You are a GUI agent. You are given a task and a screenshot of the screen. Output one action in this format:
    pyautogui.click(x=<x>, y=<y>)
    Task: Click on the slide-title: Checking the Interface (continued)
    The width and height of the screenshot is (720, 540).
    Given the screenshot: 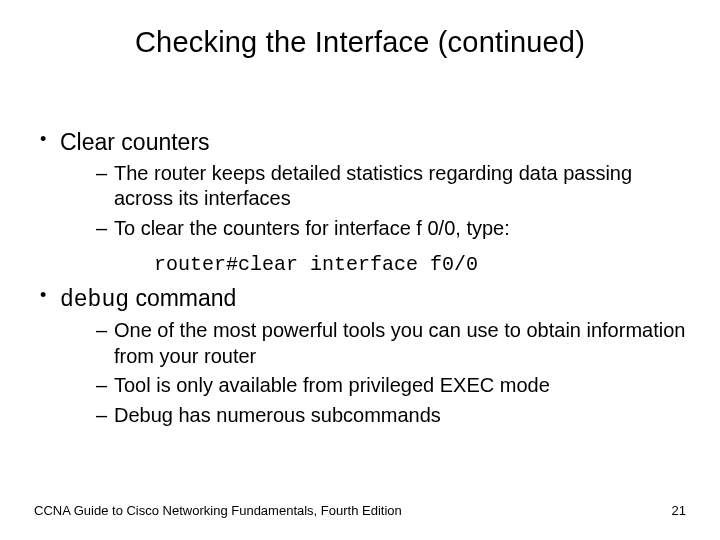 What is the action you would take?
    pyautogui.click(x=360, y=30)
    